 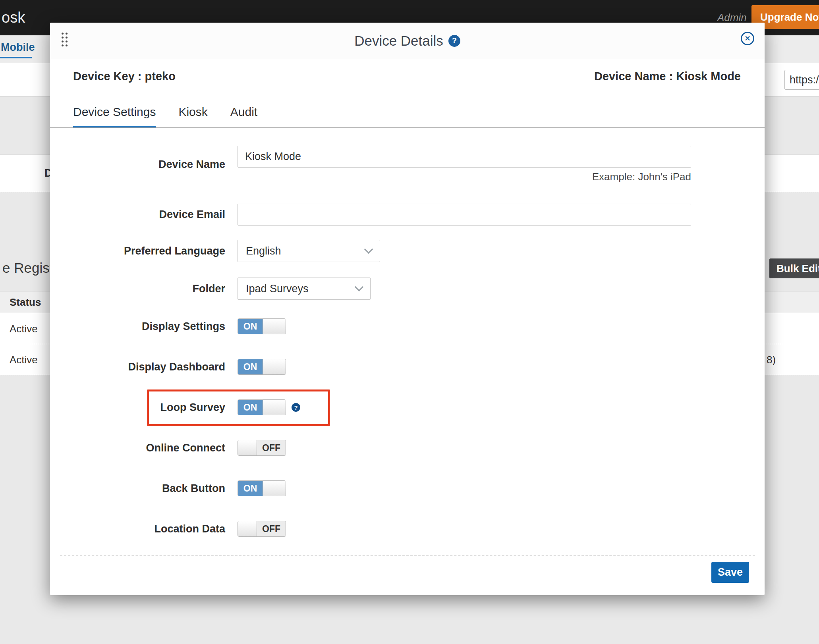 I want to click on modal-tabs: Device Settings Kiosk Audit, so click(x=408, y=106).